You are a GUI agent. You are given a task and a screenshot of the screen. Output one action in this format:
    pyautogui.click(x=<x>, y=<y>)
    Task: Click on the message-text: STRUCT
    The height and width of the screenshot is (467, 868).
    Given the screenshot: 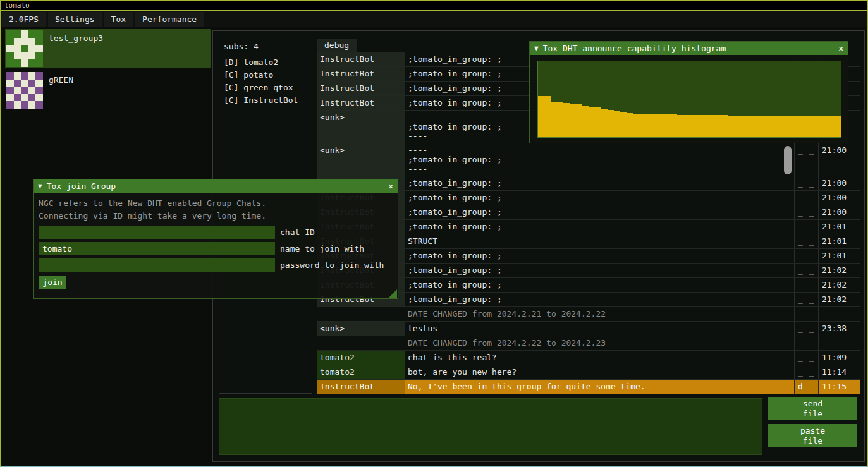 What is the action you would take?
    pyautogui.click(x=599, y=241)
    